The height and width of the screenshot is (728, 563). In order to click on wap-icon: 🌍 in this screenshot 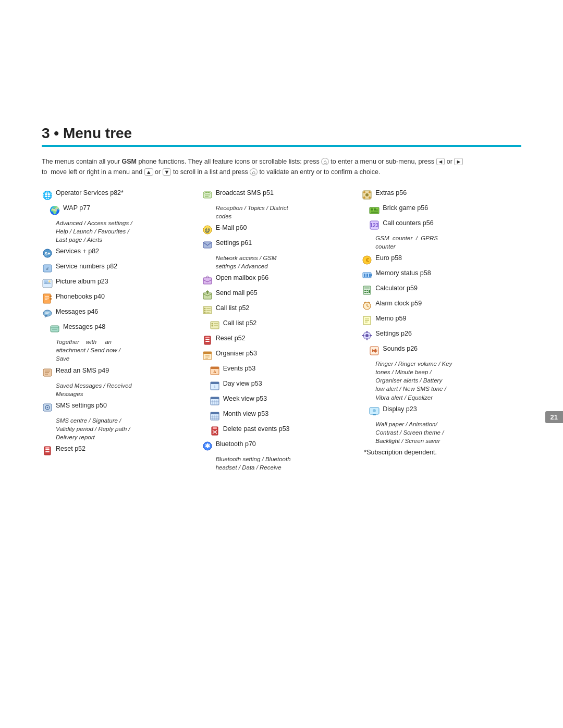, I will do `click(55, 210)`.